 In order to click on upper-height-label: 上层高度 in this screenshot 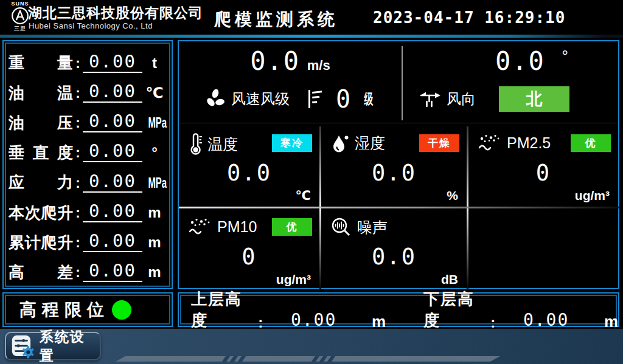, I will do `click(224, 310)`.